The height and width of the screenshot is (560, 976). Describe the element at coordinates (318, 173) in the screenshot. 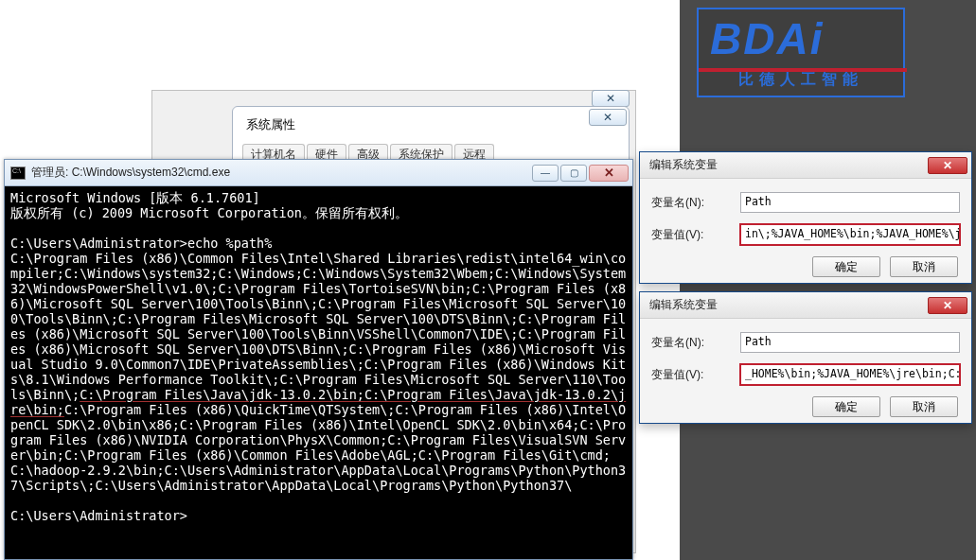

I see `cmd-titlebar: 管理员: C:\Windows\system32\cmd.exe — ▢ ✕` at that location.